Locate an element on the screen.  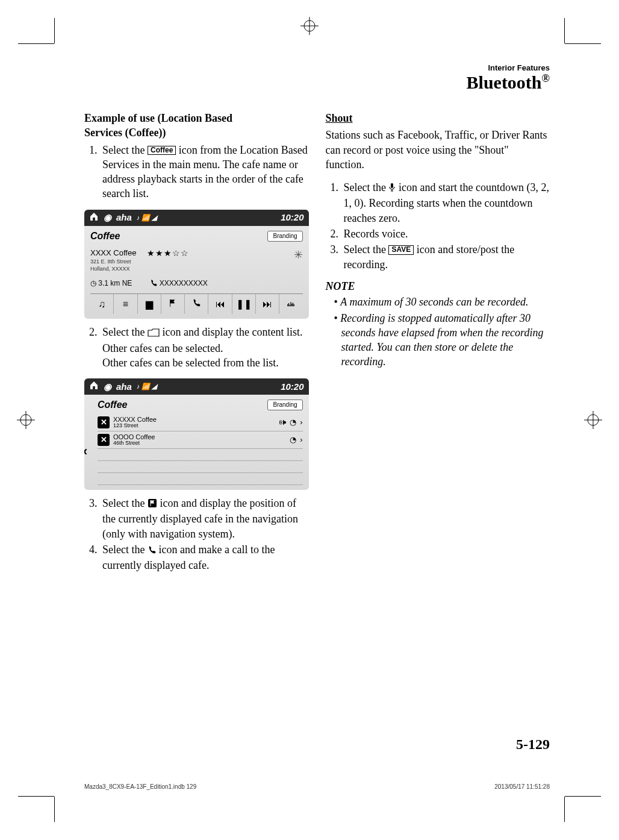
equalizer-icon is located at coordinates (291, 304).